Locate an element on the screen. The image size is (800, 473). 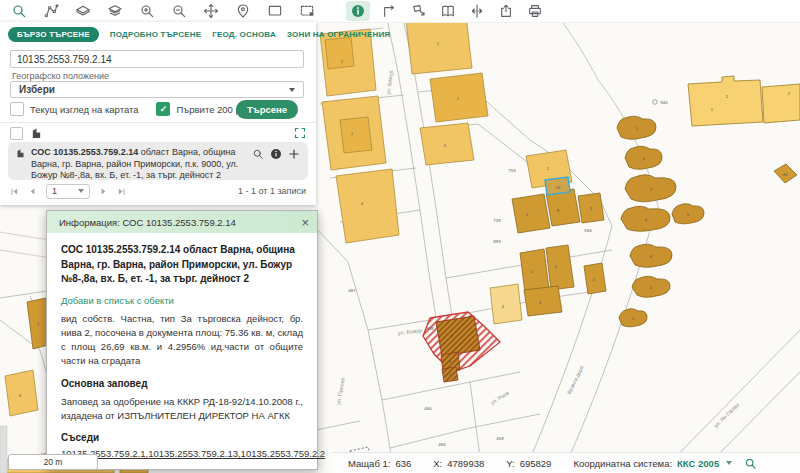
result-actions is located at coordinates (276, 161).